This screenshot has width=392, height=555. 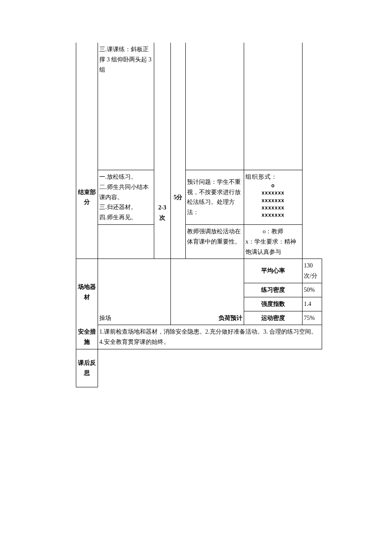 I want to click on metric-1-value: 50%, so click(x=312, y=290).